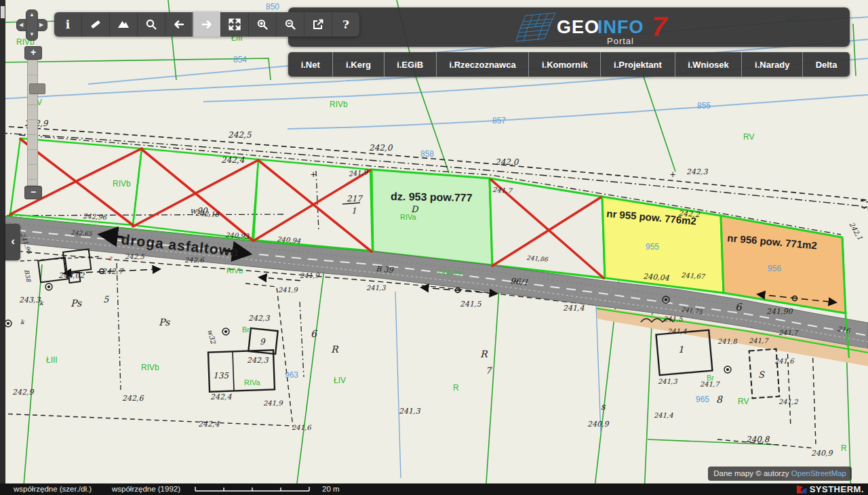 The width and height of the screenshot is (868, 495). What do you see at coordinates (179, 24) in the screenshot?
I see `previous-view-button` at bounding box center [179, 24].